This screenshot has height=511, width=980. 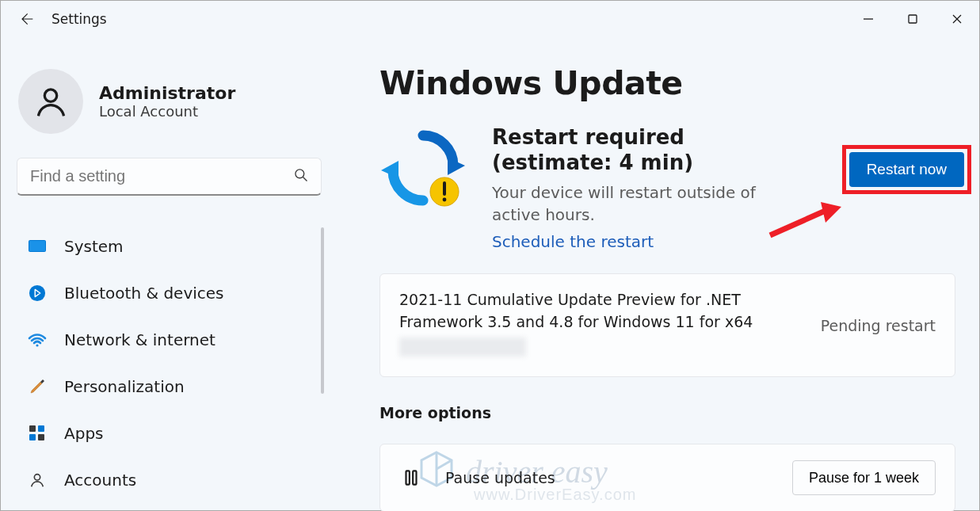 I want to click on app-title: Settings, so click(x=79, y=19).